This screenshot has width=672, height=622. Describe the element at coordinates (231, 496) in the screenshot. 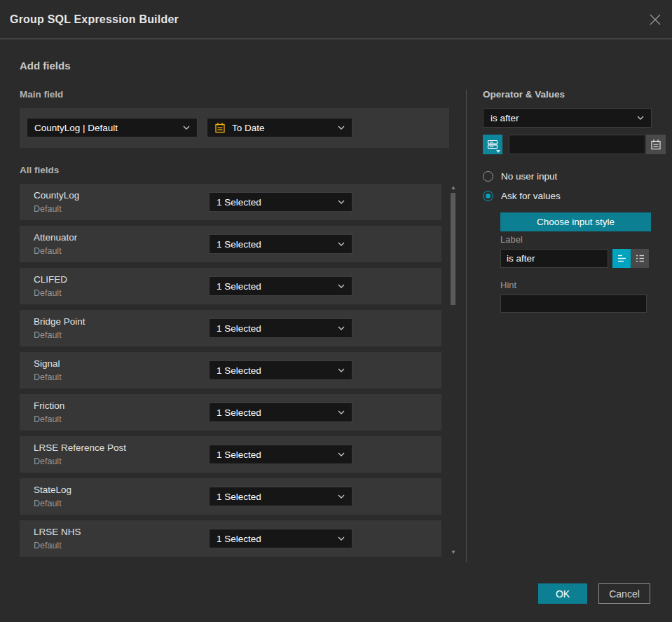

I see `field-row: StateLog Default 1 Selected` at that location.